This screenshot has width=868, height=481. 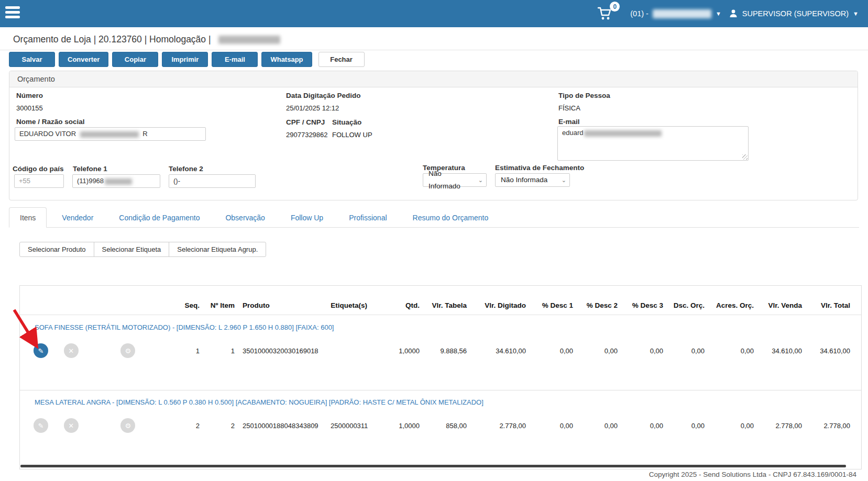 I want to click on cell-vlr-total: 2.778,00, so click(x=826, y=426).